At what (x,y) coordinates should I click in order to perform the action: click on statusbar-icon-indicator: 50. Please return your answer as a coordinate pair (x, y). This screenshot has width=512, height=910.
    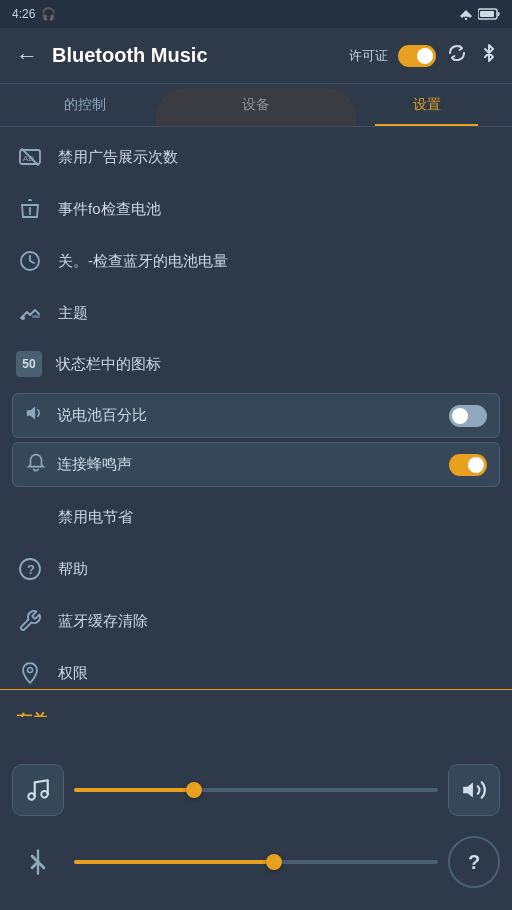
    Looking at the image, I should click on (29, 364).